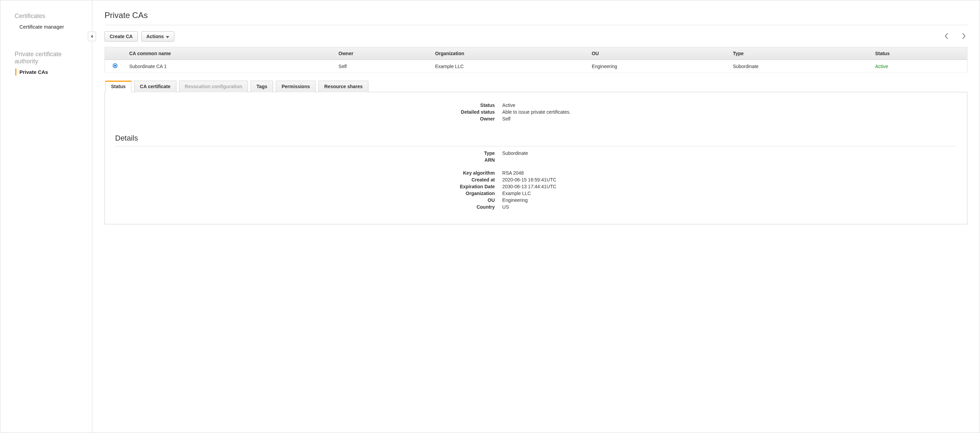  I want to click on tab-revocation-config: Revocation configuration, so click(214, 87).